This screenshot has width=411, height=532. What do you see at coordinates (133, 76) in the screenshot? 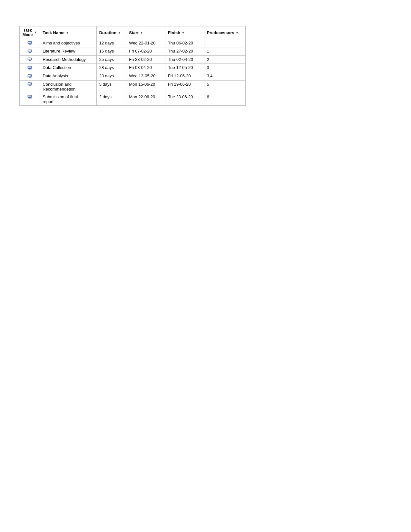
I see `table-row: Data Analysis23 daysWed 13-05-20Fri 12-0…` at bounding box center [133, 76].